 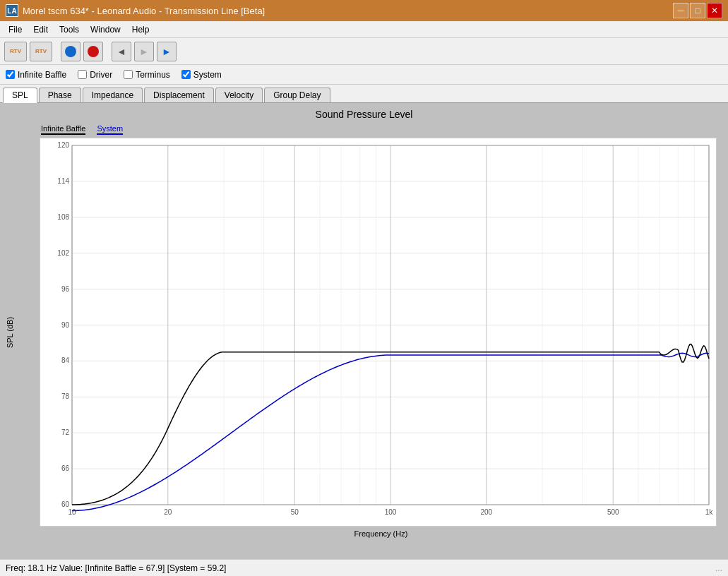 I want to click on infinite-baffle-checkbox: Infinite Baffle, so click(x=36, y=75).